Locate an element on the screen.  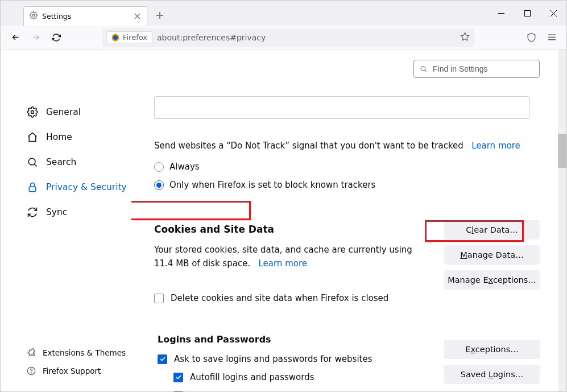
sidebar-item-label: Search is located at coordinates (61, 162).